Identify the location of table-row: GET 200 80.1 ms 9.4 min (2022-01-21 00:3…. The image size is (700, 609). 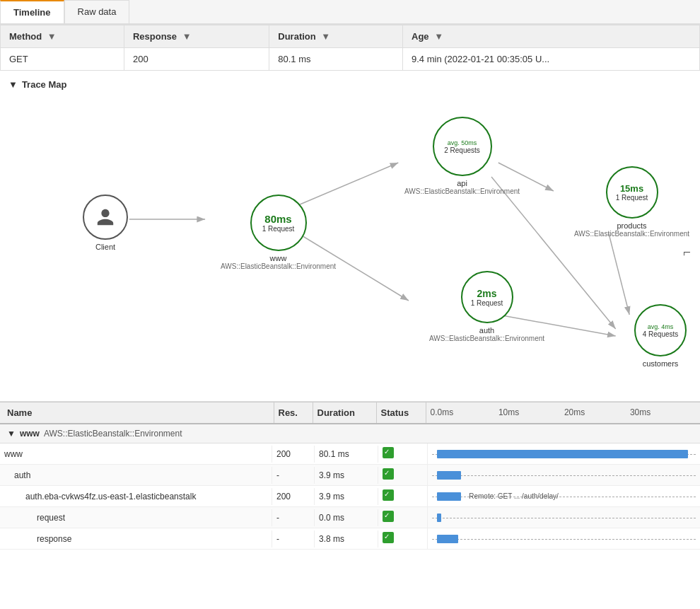
(351, 59).